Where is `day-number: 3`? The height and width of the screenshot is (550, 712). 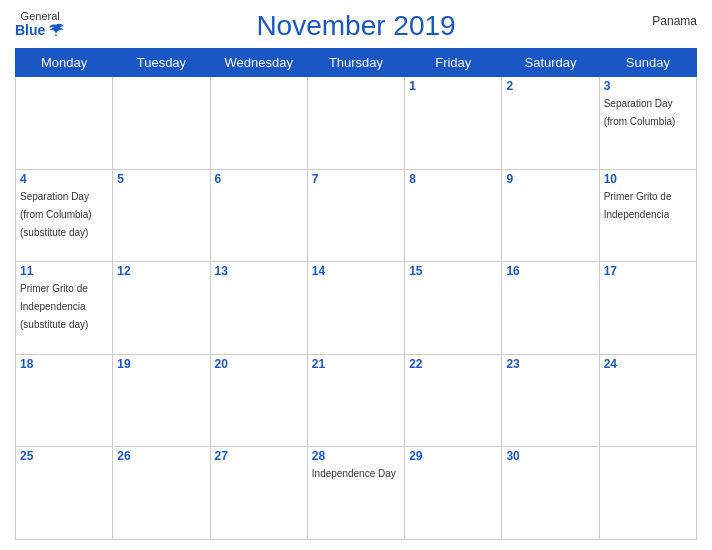 day-number: 3 is located at coordinates (648, 86).